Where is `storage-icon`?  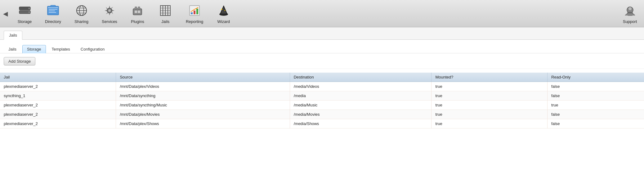
storage-icon is located at coordinates (25, 11).